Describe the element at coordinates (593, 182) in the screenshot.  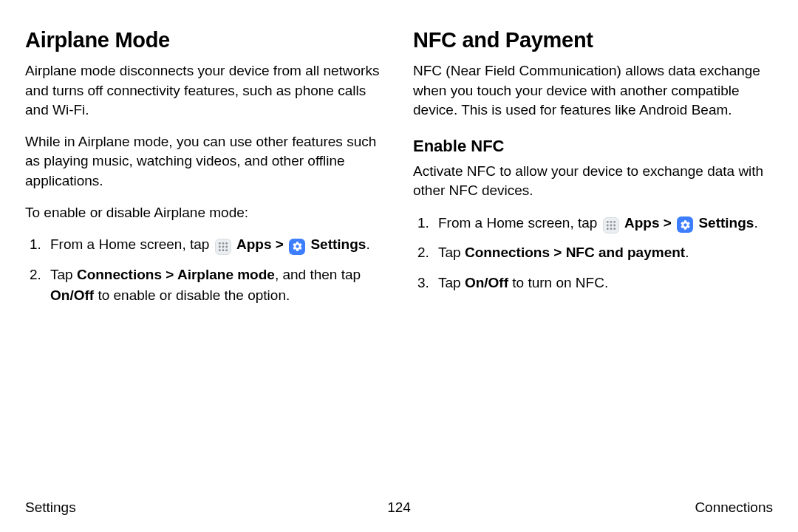
I see `paragraph: Activate NFC to allow your device to exc…` at that location.